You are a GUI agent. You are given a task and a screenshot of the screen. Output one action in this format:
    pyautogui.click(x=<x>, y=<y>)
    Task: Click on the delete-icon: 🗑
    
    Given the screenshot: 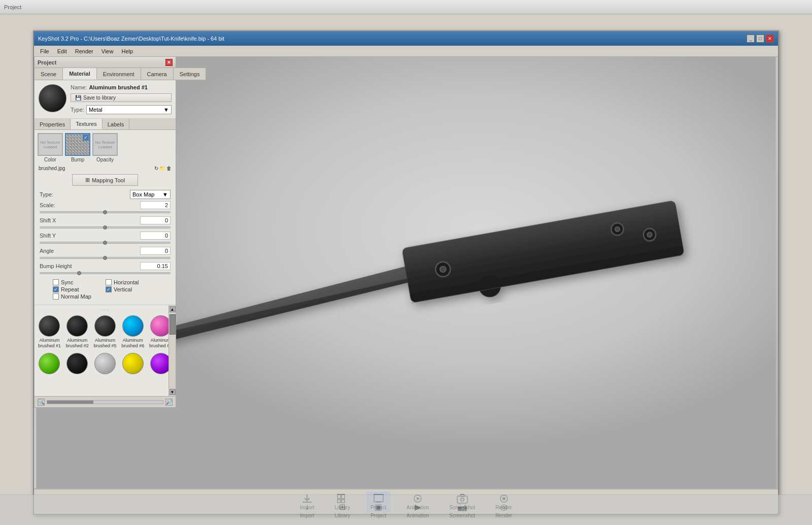 What is the action you would take?
    pyautogui.click(x=169, y=169)
    